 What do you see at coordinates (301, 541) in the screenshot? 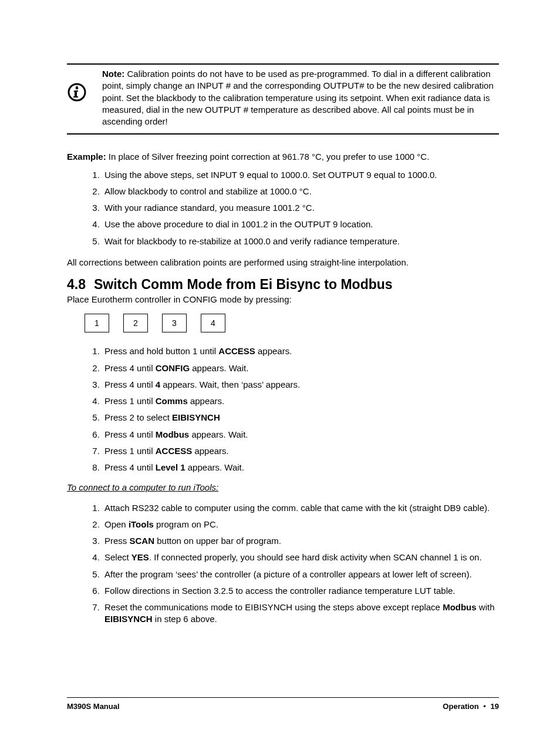
I see `list-item: Press SCAN button on upper bar of progra…` at bounding box center [301, 541].